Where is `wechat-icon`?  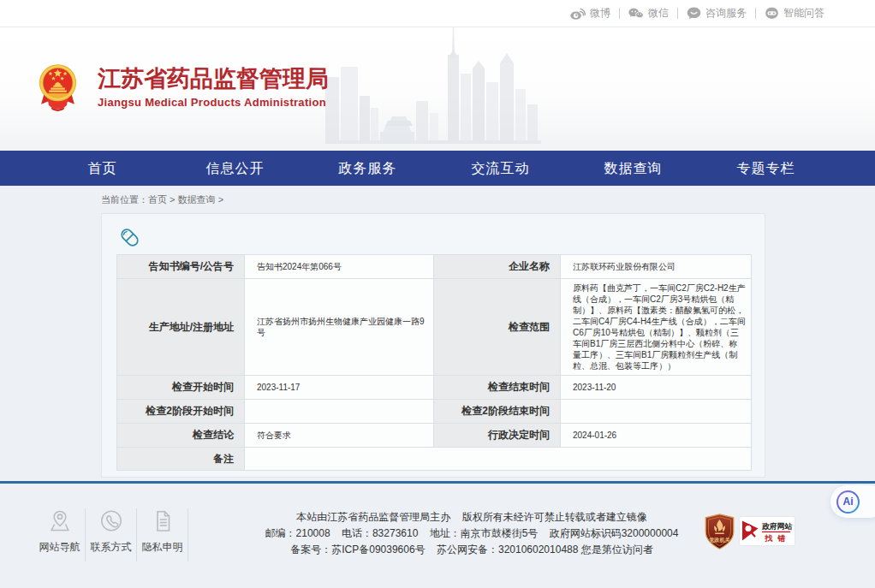
wechat-icon is located at coordinates (636, 14).